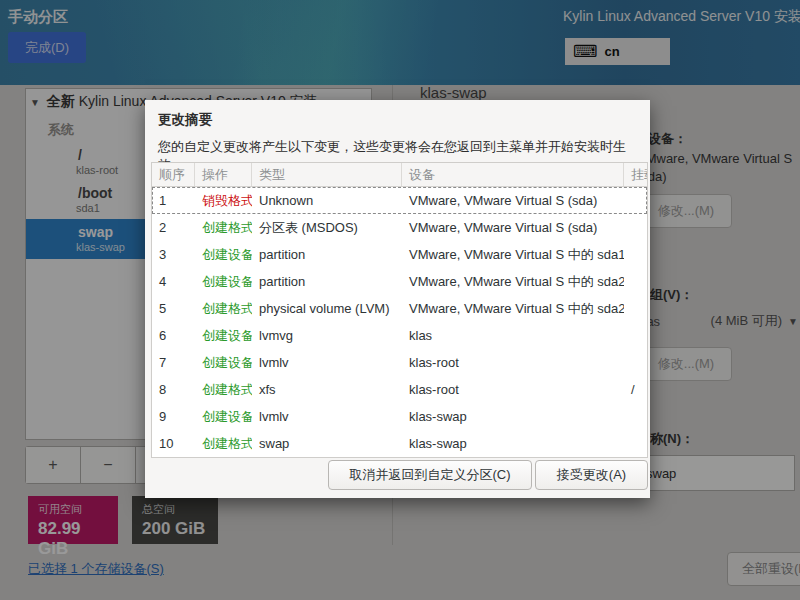 This screenshot has height=600, width=800. I want to click on cell-type: xfs, so click(327, 390).